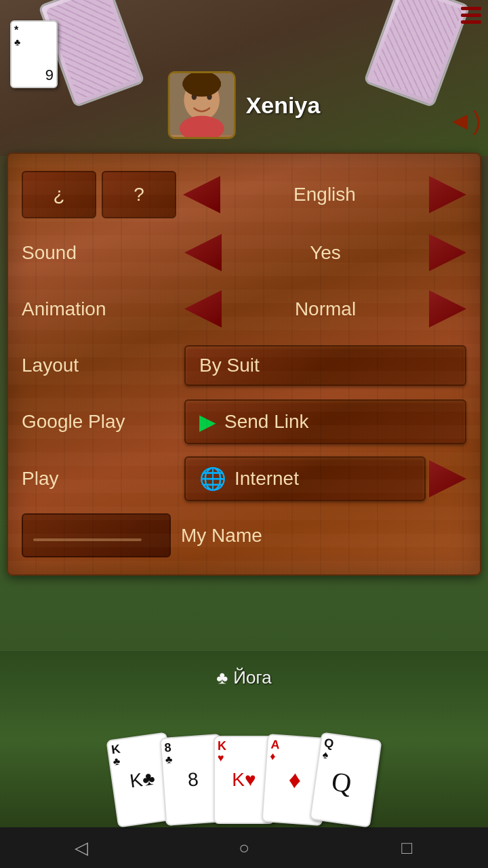  What do you see at coordinates (325, 309) in the screenshot?
I see `animation-control: Normal` at bounding box center [325, 309].